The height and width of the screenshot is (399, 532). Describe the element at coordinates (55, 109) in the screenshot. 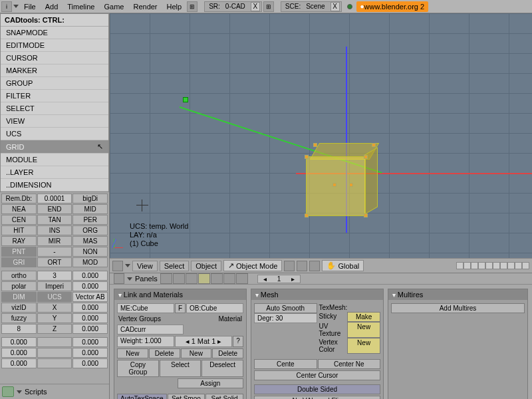

I see `cad-item-select: SELECT` at that location.